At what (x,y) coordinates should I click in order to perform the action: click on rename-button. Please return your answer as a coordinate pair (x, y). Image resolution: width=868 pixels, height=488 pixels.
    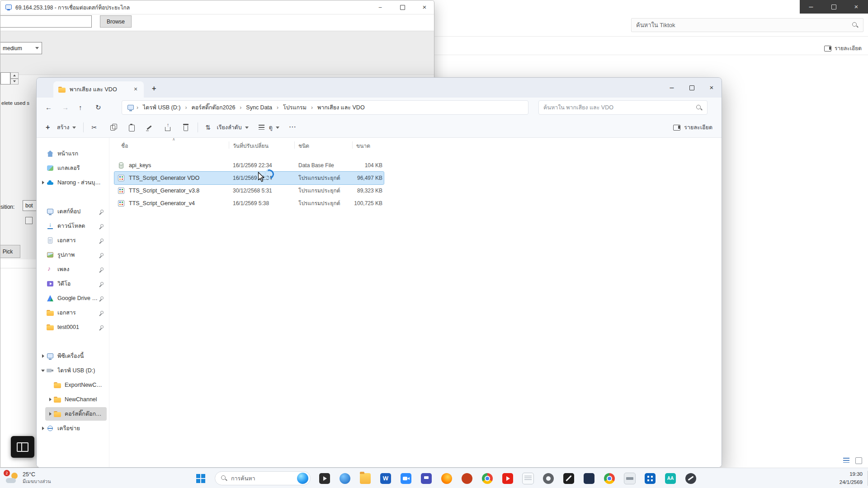
    Looking at the image, I should click on (150, 127).